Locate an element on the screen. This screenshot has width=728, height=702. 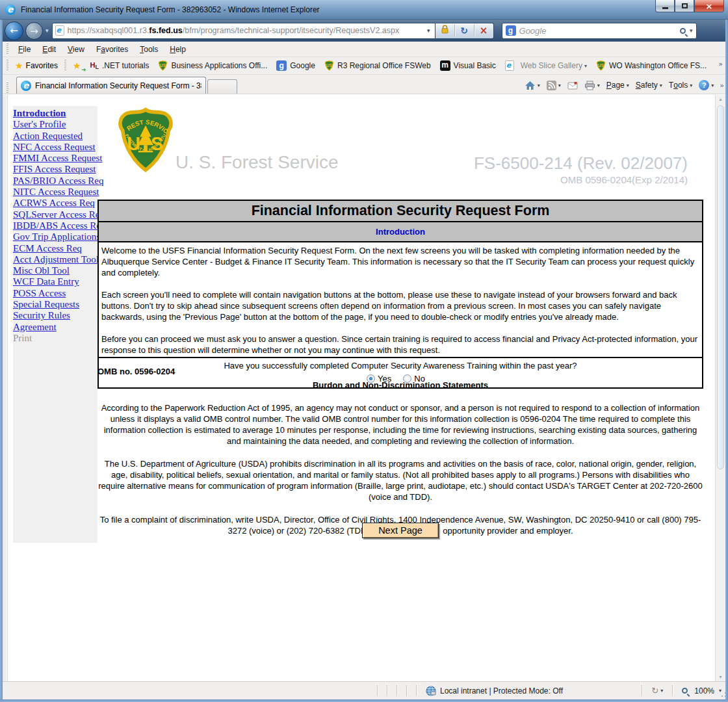
stop-button: × is located at coordinates (484, 31).